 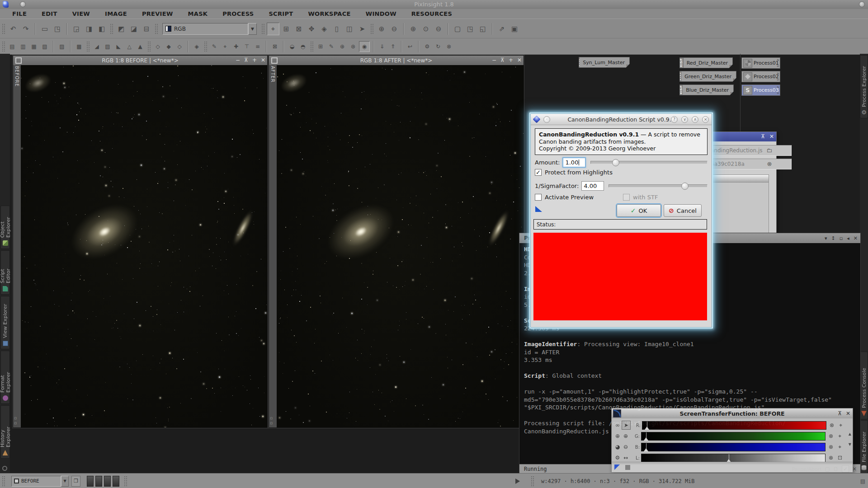 What do you see at coordinates (17, 246) in the screenshot?
I see `view-tab-strip: BEFORE▫▫` at bounding box center [17, 246].